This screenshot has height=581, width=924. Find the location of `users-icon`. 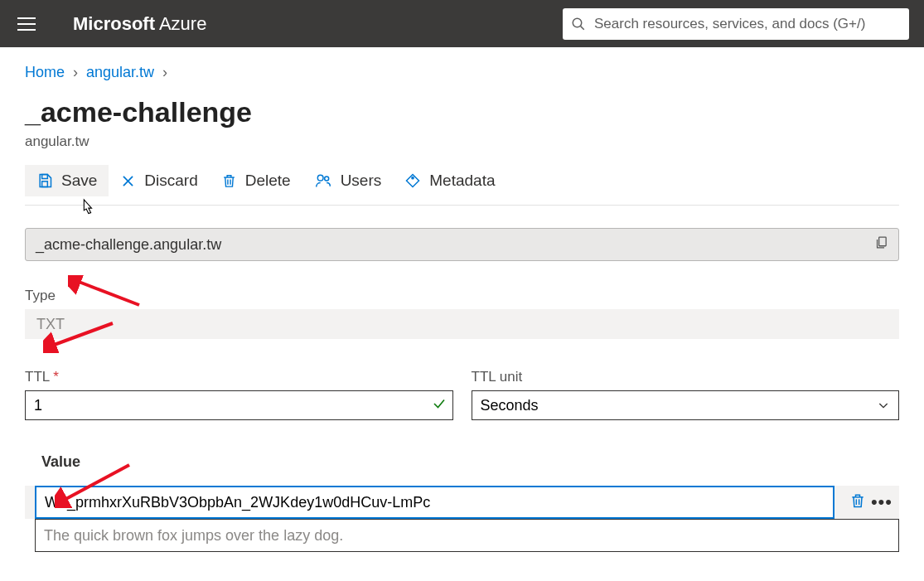

users-icon is located at coordinates (323, 181).